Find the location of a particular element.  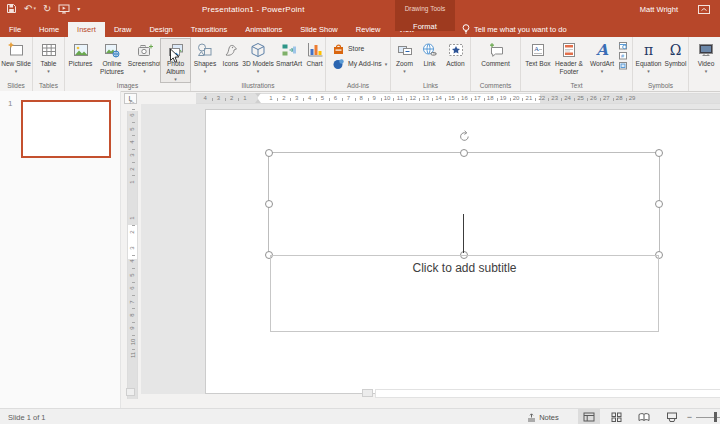

tab-format: Format is located at coordinates (425, 26).